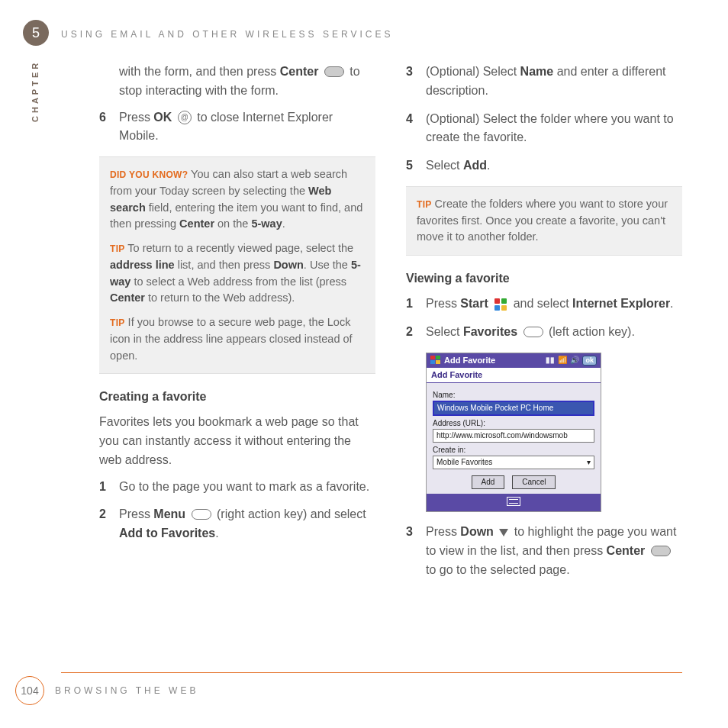 The image size is (728, 728). I want to click on footer-section: BROWSING THE WEB, so click(127, 691).